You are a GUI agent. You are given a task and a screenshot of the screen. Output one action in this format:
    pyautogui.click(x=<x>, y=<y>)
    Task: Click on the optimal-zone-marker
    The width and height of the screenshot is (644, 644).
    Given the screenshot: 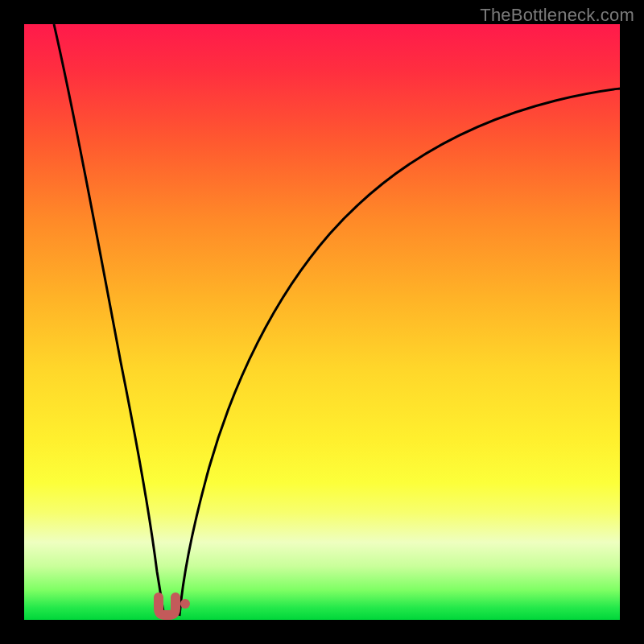 What is the action you would take?
    pyautogui.click(x=167, y=606)
    